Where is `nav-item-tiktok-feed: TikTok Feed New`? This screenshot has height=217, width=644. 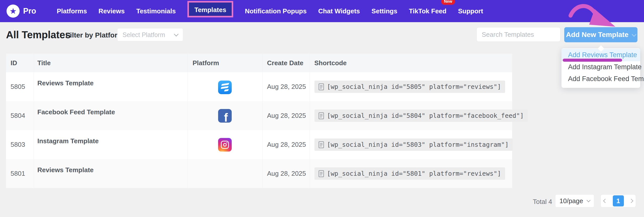 nav-item-tiktok-feed: TikTok Feed New is located at coordinates (428, 11).